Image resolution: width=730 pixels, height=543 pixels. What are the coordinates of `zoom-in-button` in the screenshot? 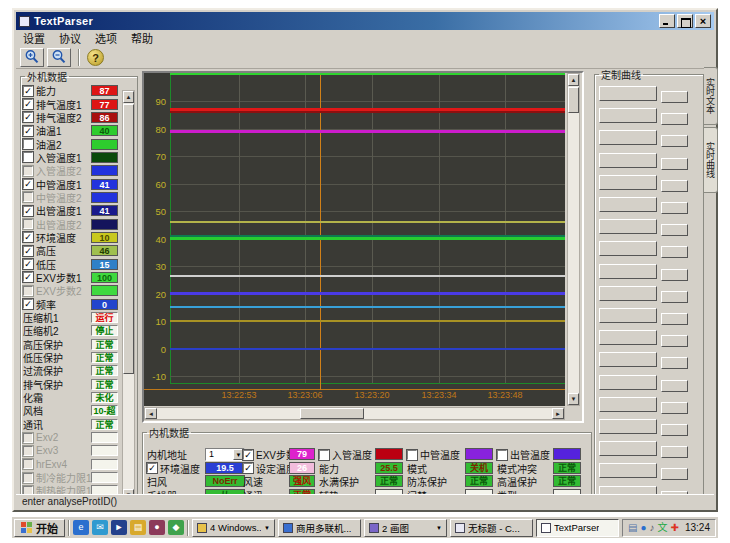 It's located at (32, 58).